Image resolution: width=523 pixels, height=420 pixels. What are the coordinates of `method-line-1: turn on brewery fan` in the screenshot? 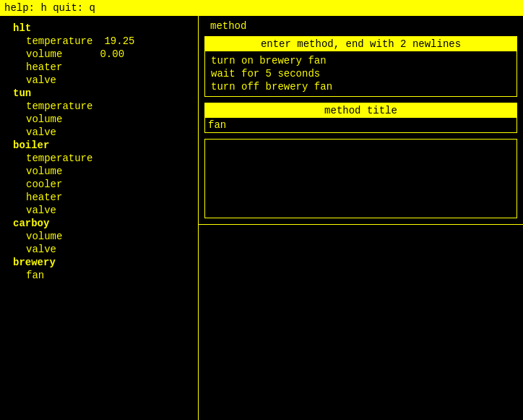 It's located at (361, 61).